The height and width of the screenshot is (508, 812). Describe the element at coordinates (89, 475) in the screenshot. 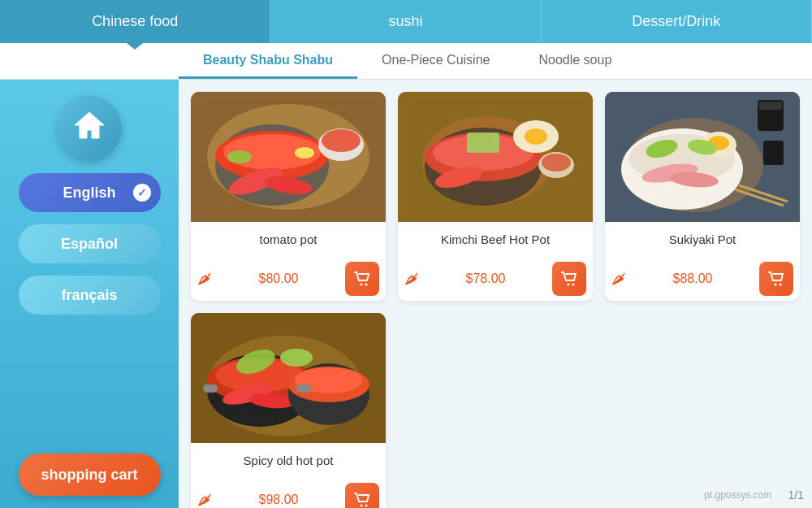

I see `shopping-cart-button: shopping cart` at that location.